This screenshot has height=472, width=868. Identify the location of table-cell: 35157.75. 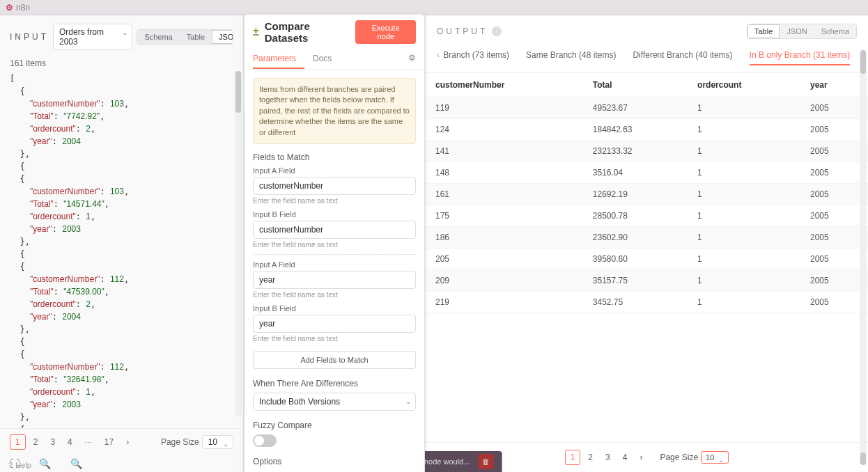
(635, 281).